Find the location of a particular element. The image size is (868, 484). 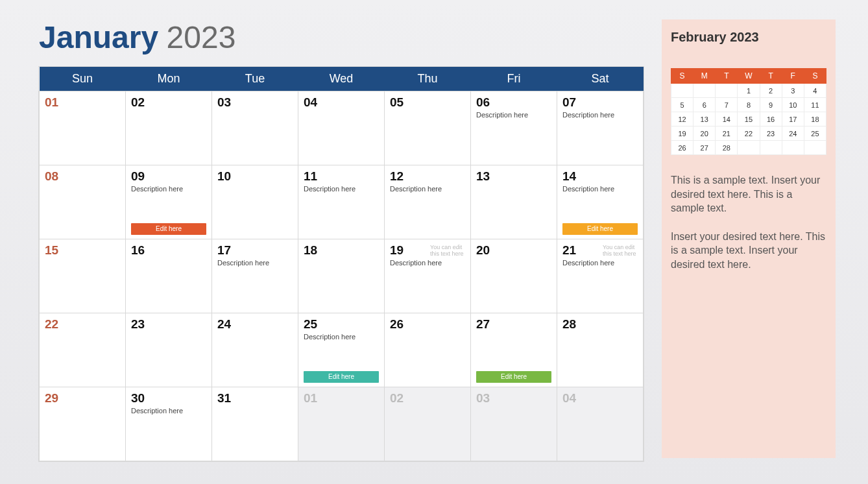

day-number: 12 is located at coordinates (428, 176).